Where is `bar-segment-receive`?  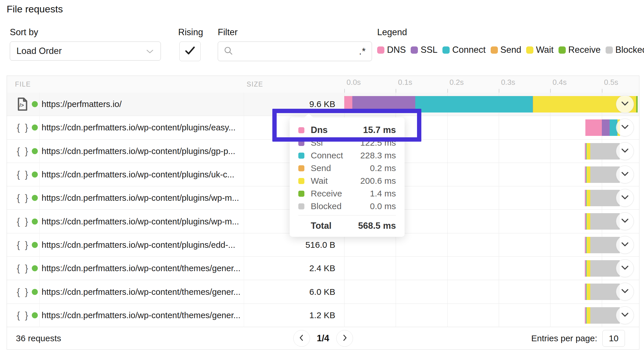
bar-segment-receive is located at coordinates (637, 104).